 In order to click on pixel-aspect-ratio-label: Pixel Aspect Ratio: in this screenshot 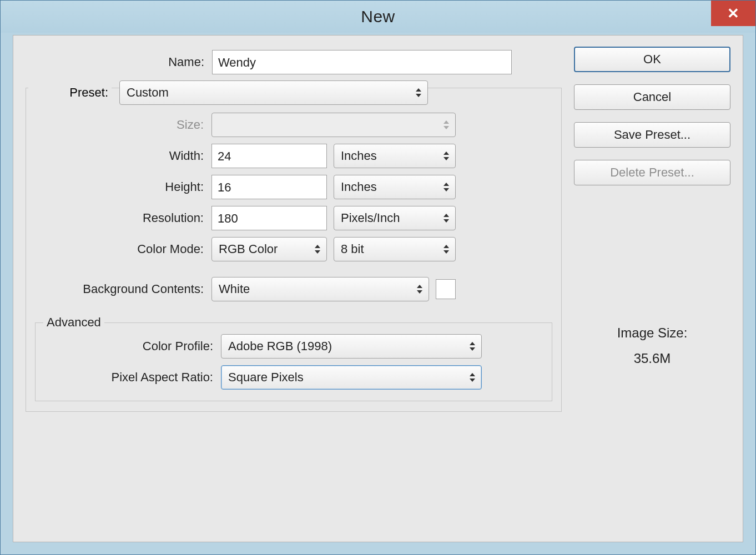, I will do `click(129, 377)`.